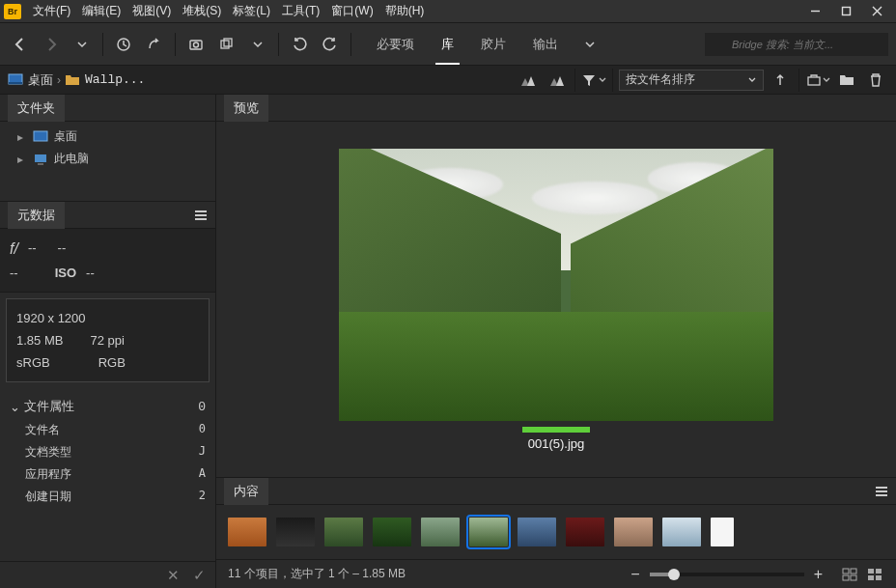  What do you see at coordinates (448, 44) in the screenshot?
I see `tab-library: 库` at bounding box center [448, 44].